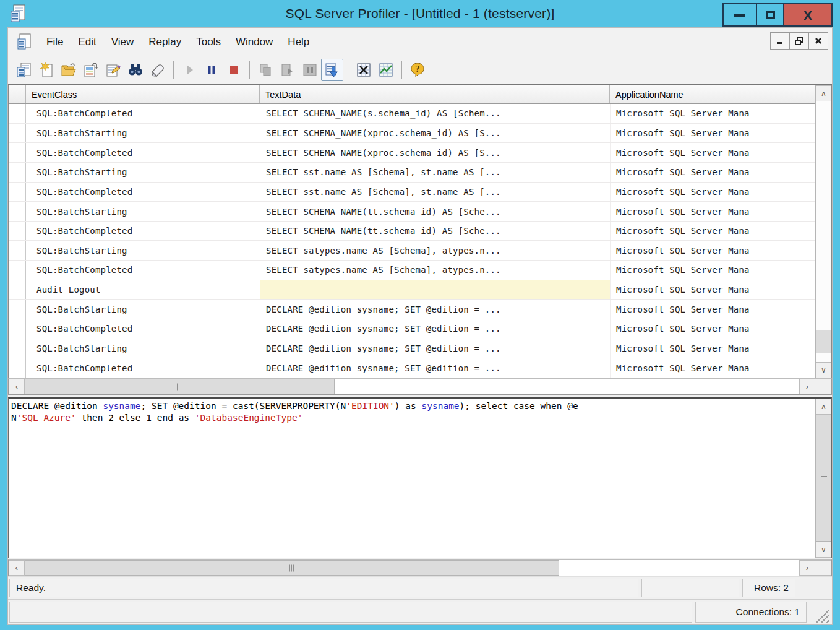 The image size is (840, 630). Describe the element at coordinates (420, 568) in the screenshot. I see `detail-horizontal-scrollbar: ‹ ›` at that location.